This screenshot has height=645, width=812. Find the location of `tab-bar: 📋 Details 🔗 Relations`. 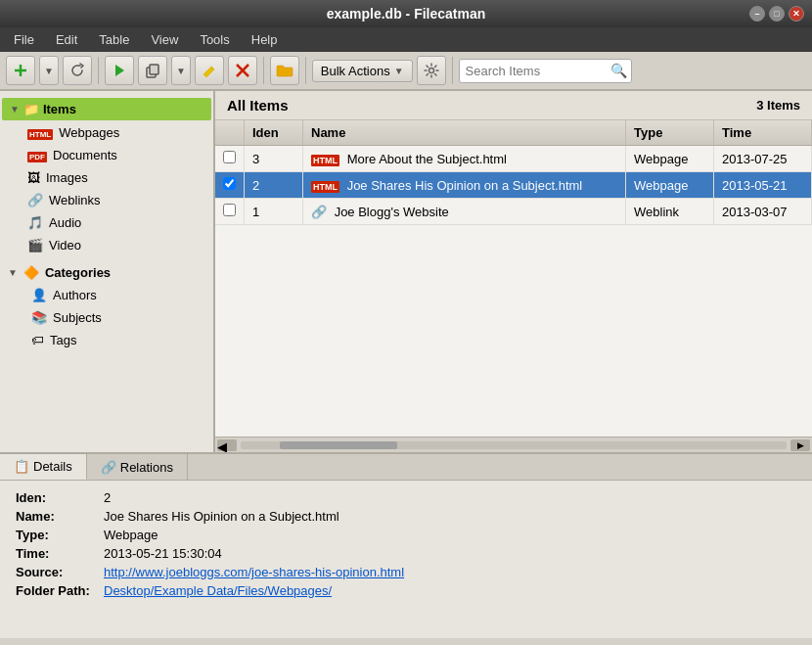

tab-bar: 📋 Details 🔗 Relations is located at coordinates (406, 468).